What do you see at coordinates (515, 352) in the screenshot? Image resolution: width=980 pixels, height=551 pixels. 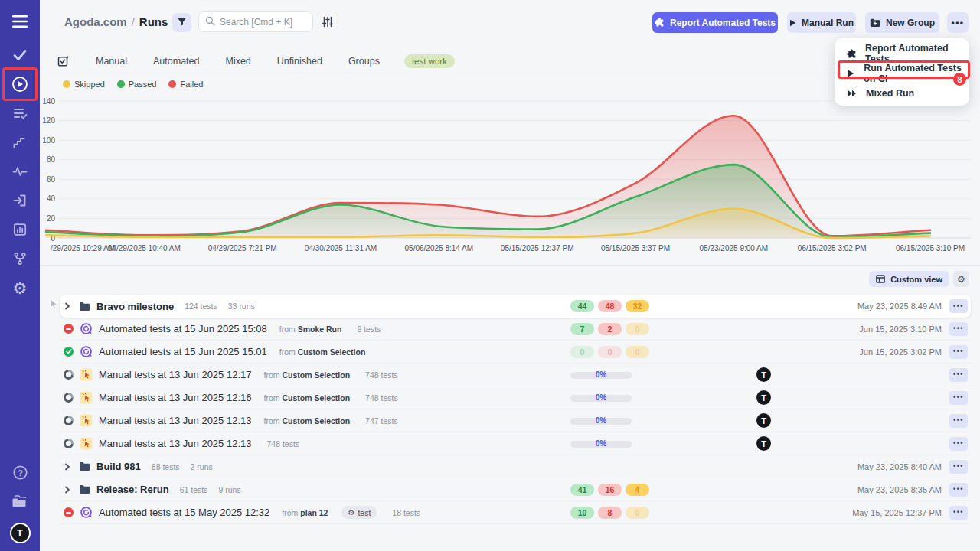 I see `table-row: Automated tests at 15 Jun 2025 15:01from…` at bounding box center [515, 352].